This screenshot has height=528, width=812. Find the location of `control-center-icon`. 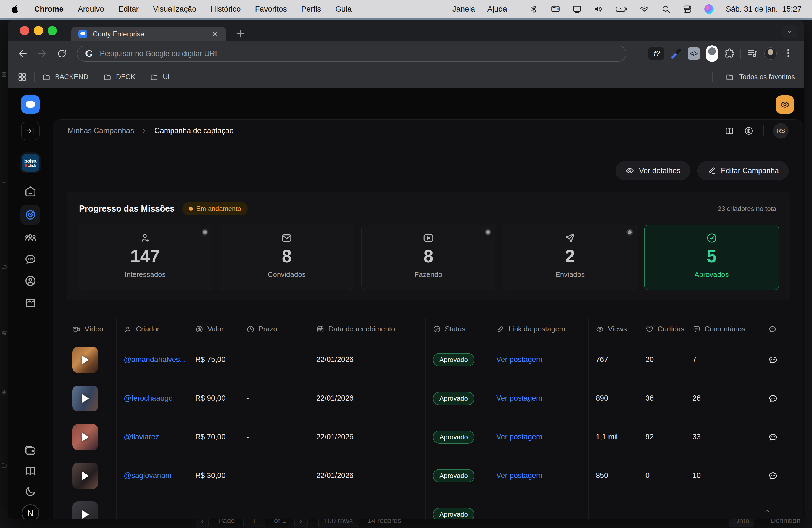

control-center-icon is located at coordinates (687, 9).